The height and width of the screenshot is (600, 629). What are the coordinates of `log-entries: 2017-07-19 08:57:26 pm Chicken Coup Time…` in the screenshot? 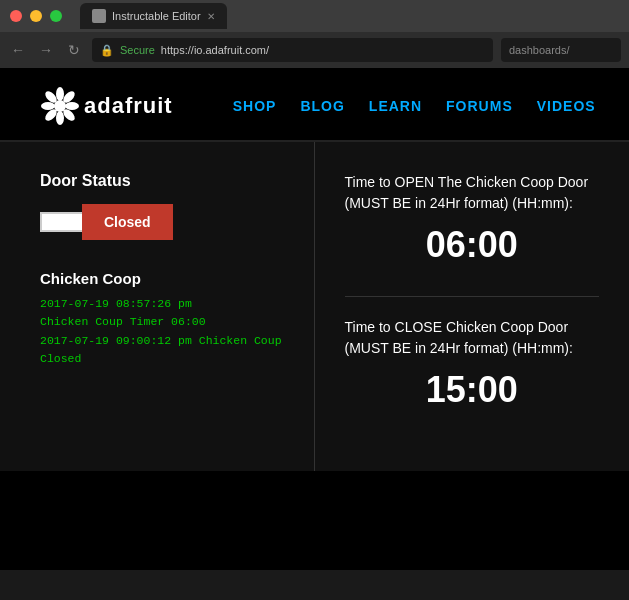 It's located at (162, 332).